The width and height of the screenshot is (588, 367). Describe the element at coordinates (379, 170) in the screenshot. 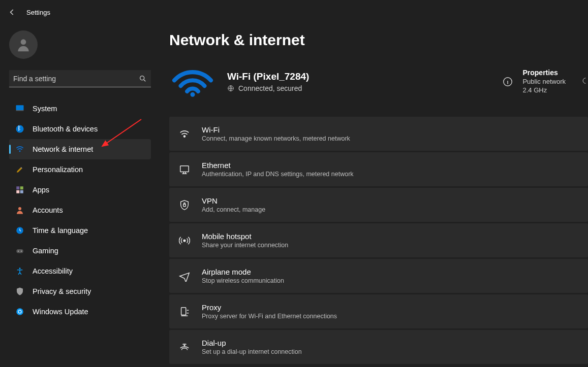

I see `card-ethernet: Ethernet Authentication, IP and DNS sett…` at that location.